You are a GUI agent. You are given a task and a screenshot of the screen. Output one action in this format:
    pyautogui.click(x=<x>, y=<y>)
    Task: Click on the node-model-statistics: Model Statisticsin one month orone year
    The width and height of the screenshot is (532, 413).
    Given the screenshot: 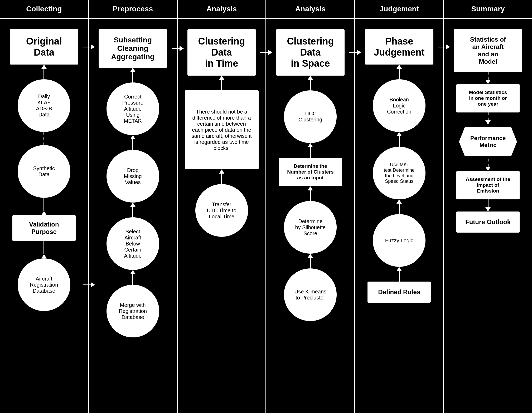 What is the action you would take?
    pyautogui.click(x=488, y=98)
    